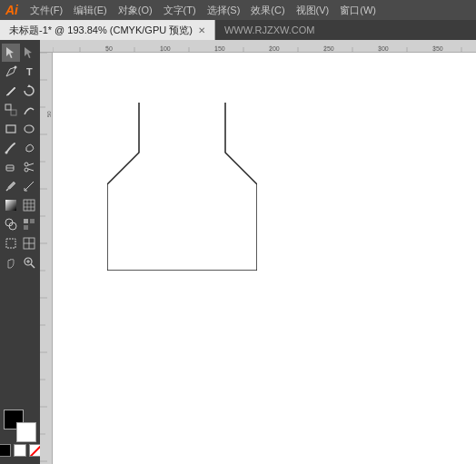 This screenshot has width=476, height=464. Describe the element at coordinates (5, 450) in the screenshot. I see `mini-color-swatch` at that location.